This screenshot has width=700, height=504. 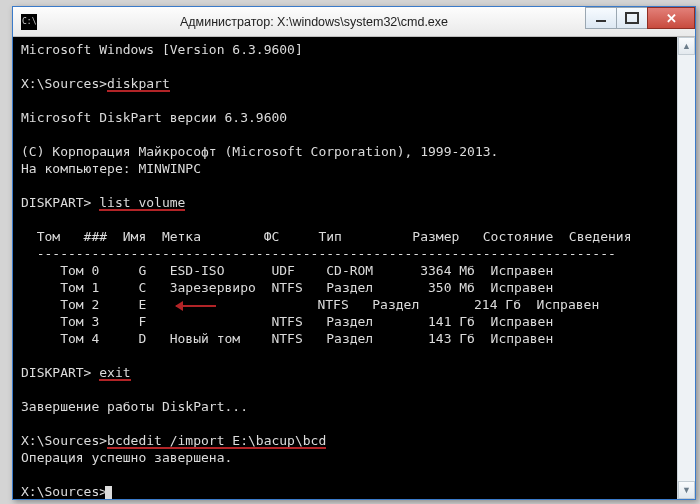 What do you see at coordinates (216, 440) in the screenshot?
I see `cmd-bcdedit: bcdedit /import E:\bacup\bcd` at bounding box center [216, 440].